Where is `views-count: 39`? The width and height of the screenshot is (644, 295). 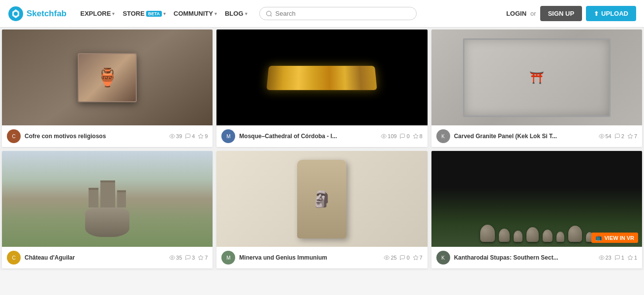
views-count: 39 is located at coordinates (179, 136).